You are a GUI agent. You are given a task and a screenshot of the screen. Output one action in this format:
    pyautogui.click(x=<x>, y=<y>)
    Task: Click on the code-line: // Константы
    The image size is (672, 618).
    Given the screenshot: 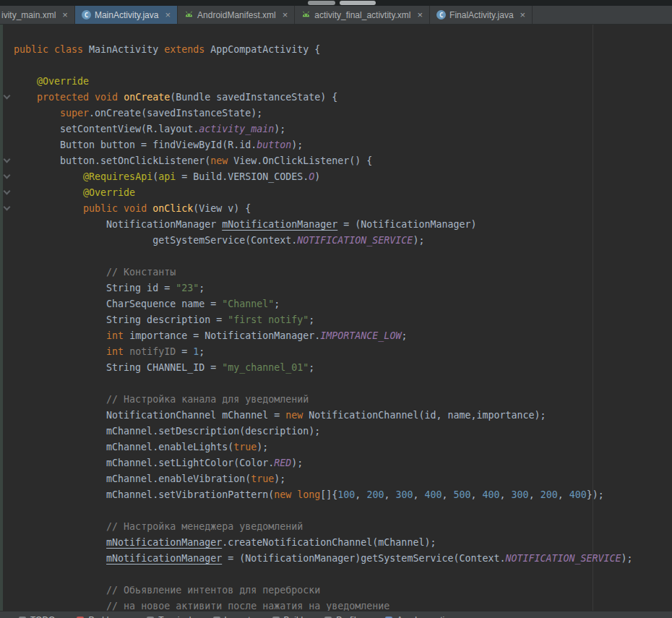 What is the action you would take?
    pyautogui.click(x=343, y=272)
    